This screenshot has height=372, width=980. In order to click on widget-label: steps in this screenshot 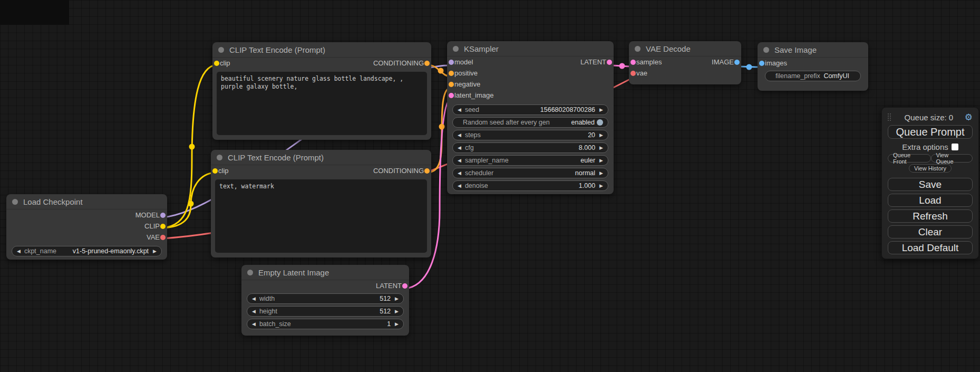, I will do `click(473, 135)`.